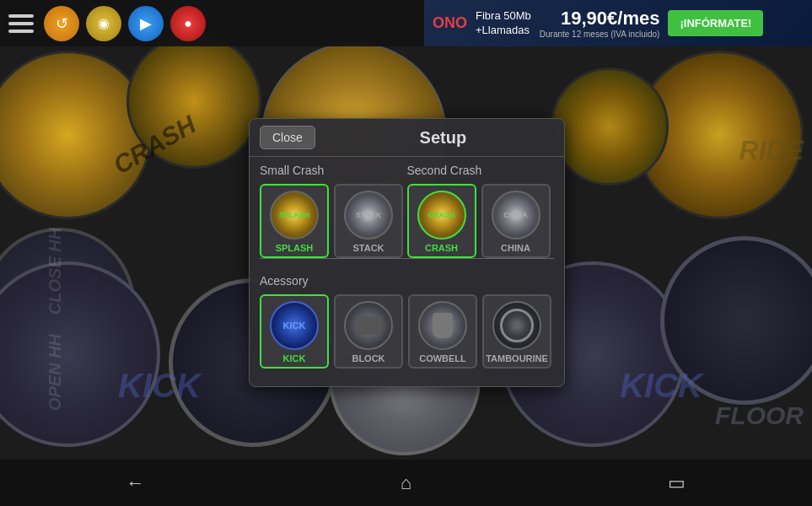 This screenshot has height=506, width=812. Describe the element at coordinates (406, 331) in the screenshot. I see `accessory-items: KICK KICK BLOCK COWBELL TAMBOU` at that location.